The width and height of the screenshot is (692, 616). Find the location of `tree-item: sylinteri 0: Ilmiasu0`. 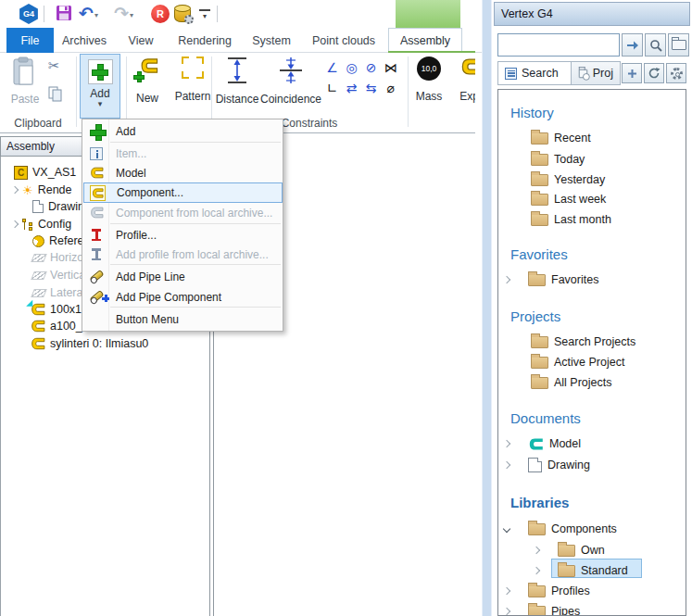

tree-item: sylinteri 0: Ilmiasu0 is located at coordinates (89, 344).